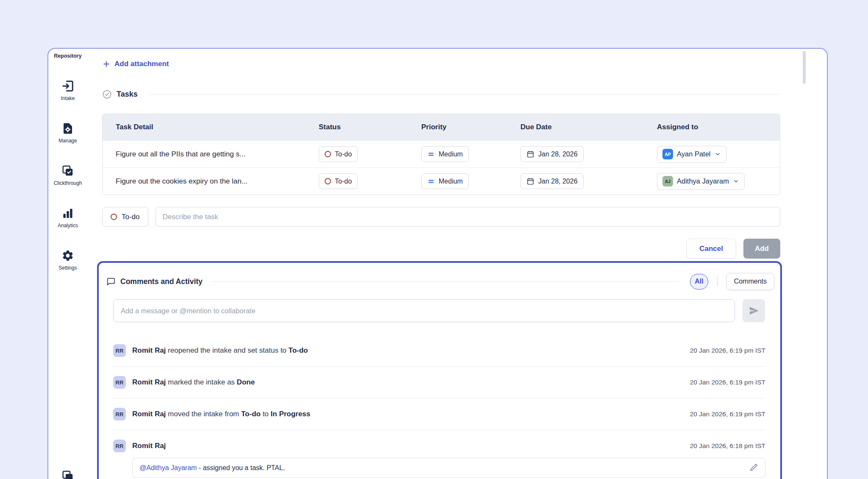 The image size is (868, 479). Describe the element at coordinates (241, 468) in the screenshot. I see `comment-text: - assigned you a task. PTAL.` at that location.